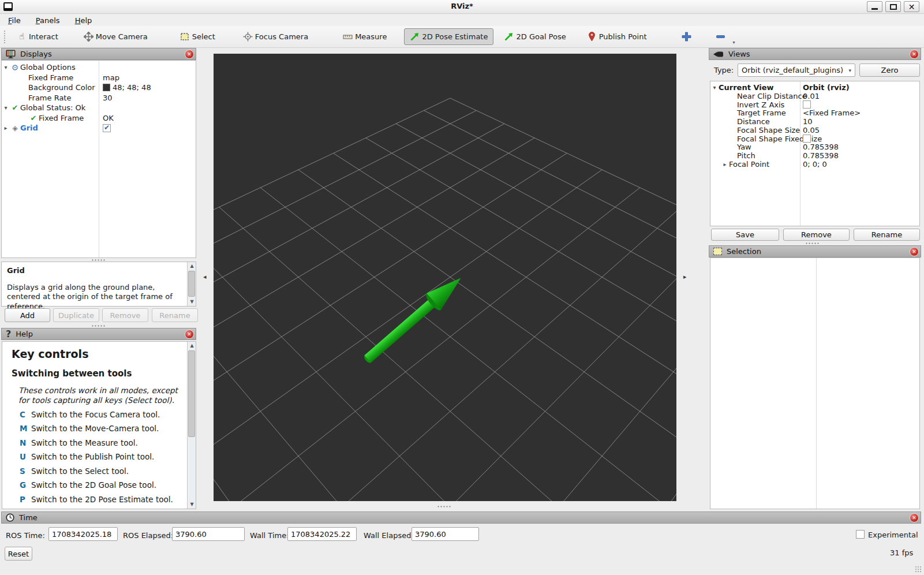 The width and height of the screenshot is (924, 575). What do you see at coordinates (815, 252) in the screenshot?
I see `selection-panel-header: Selection ✕` at bounding box center [815, 252].